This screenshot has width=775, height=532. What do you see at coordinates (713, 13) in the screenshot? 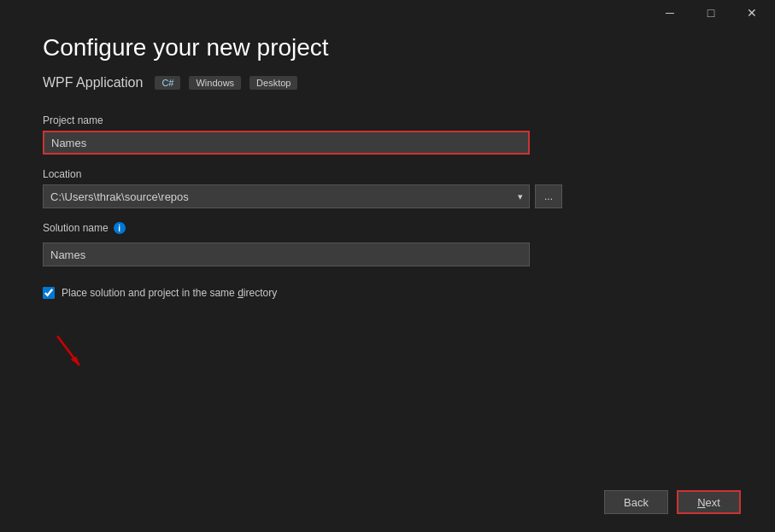
I see `title-bar: ─ □ ✕` at bounding box center [713, 13].